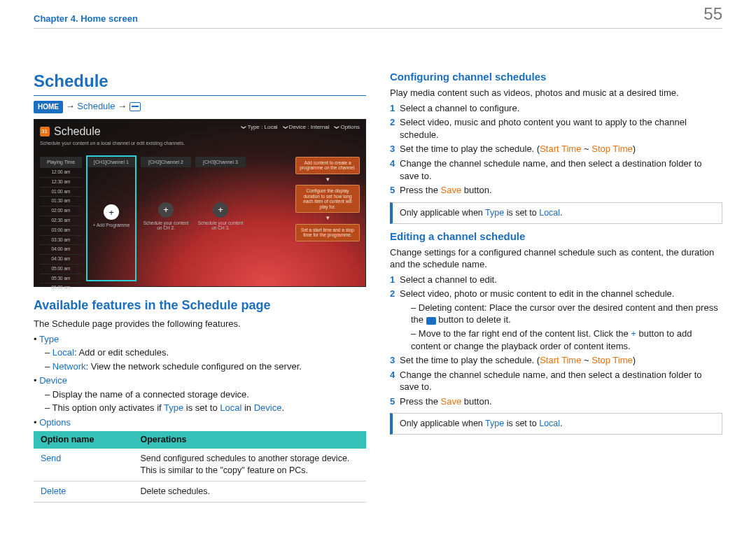  Describe the element at coordinates (61, 162) in the screenshot. I see `playing-time-header: Playing Time` at that location.